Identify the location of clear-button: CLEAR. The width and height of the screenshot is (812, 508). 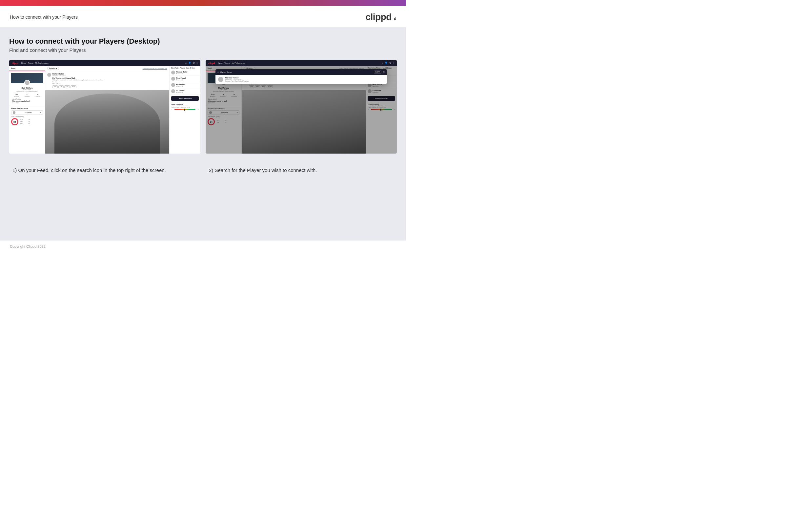
(378, 72).